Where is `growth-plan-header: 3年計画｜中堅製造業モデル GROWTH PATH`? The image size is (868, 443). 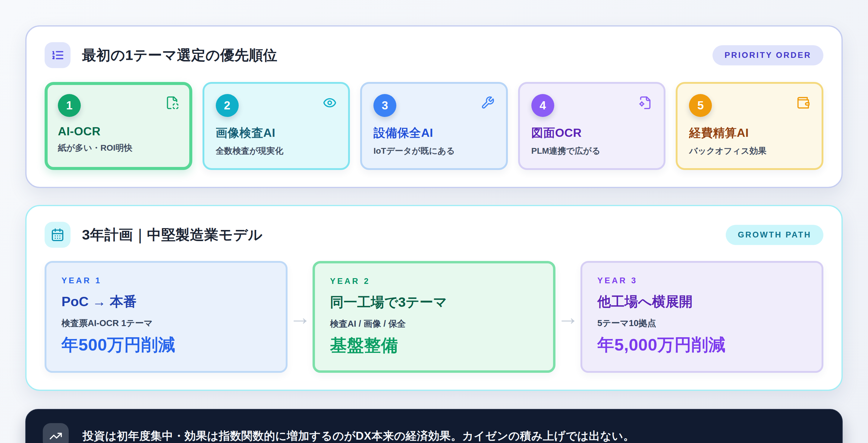 growth-plan-header: 3年計画｜中堅製造業モデル GROWTH PATH is located at coordinates (434, 234).